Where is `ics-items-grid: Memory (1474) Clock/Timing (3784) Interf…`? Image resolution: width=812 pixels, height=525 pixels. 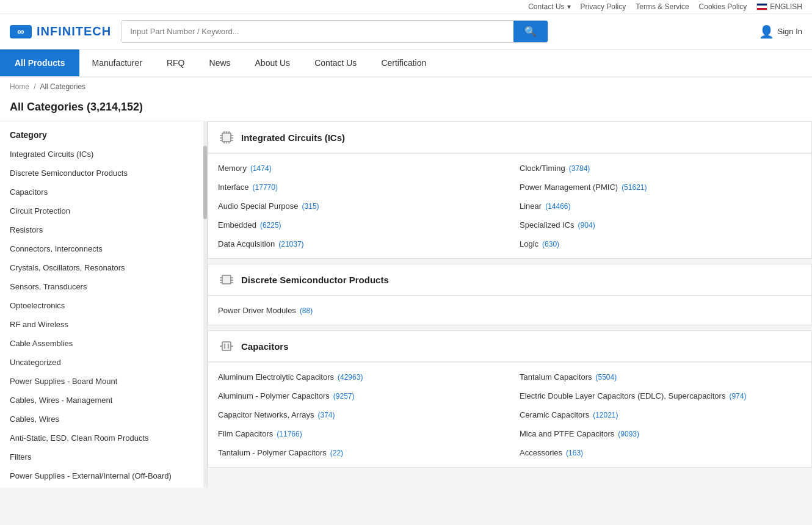
ics-items-grid: Memory (1474) Clock/Timing (3784) Interf… is located at coordinates (510, 206).